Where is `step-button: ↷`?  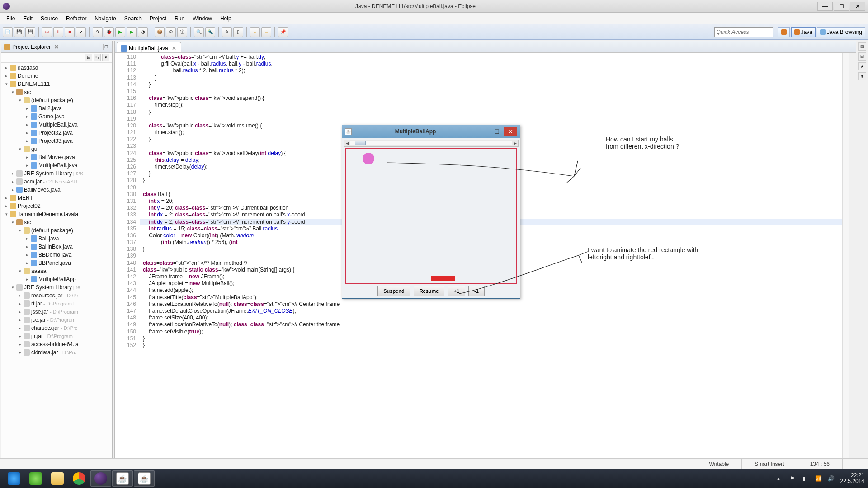
step-button: ↷ is located at coordinates (98, 32).